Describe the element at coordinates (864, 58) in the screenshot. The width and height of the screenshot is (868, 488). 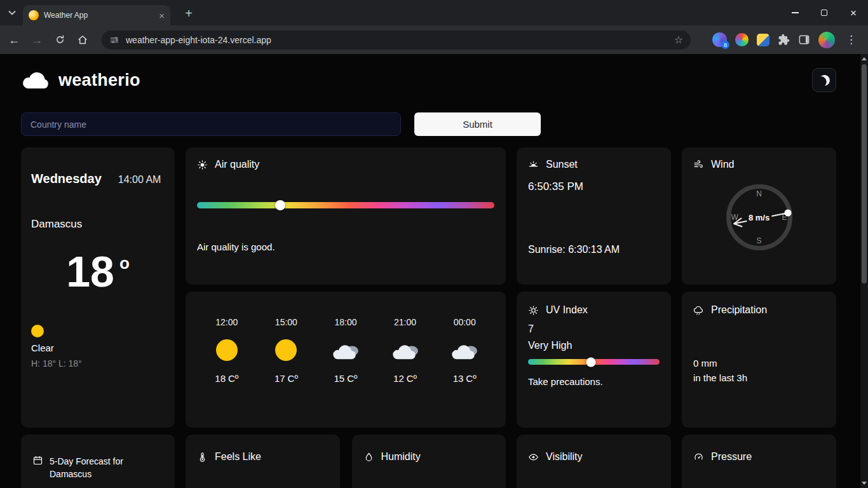
I see `scroll-up-arrow` at that location.